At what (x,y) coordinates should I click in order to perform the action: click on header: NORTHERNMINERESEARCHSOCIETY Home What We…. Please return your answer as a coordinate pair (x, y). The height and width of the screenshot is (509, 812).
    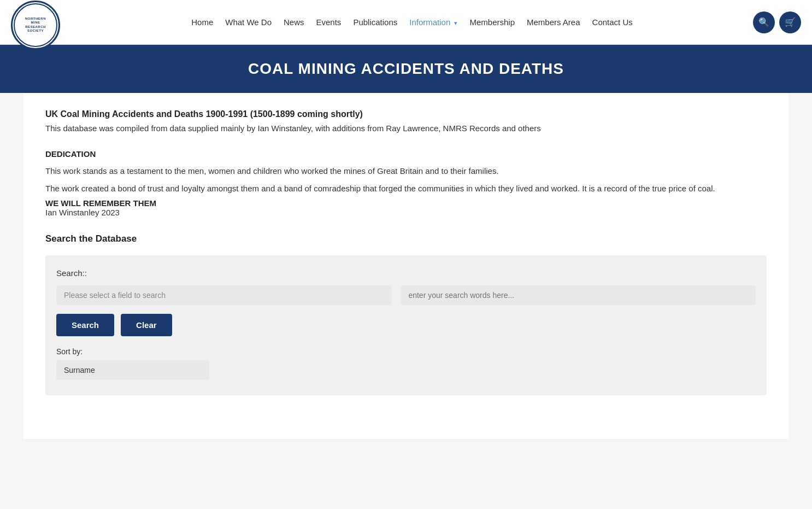
    Looking at the image, I should click on (406, 22).